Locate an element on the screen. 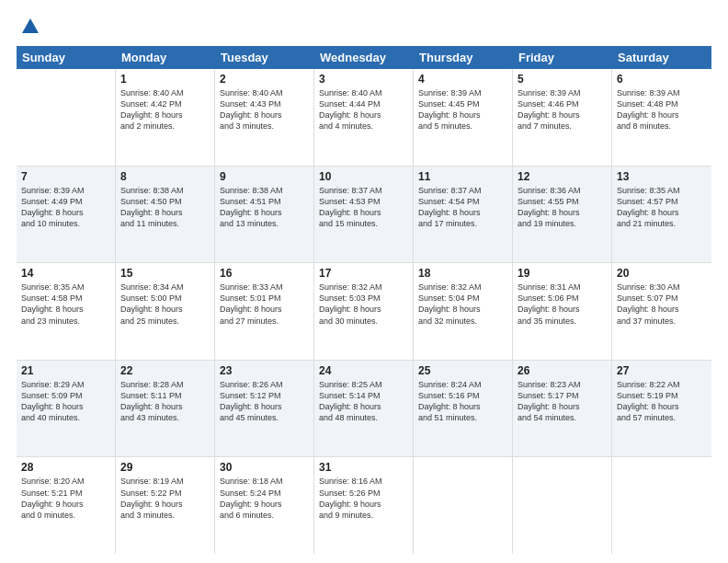 The width and height of the screenshot is (728, 563). calendar-cell: 6Sunrise: 8:39 AM Sunset: 4:48 PM Daylig… is located at coordinates (662, 118).